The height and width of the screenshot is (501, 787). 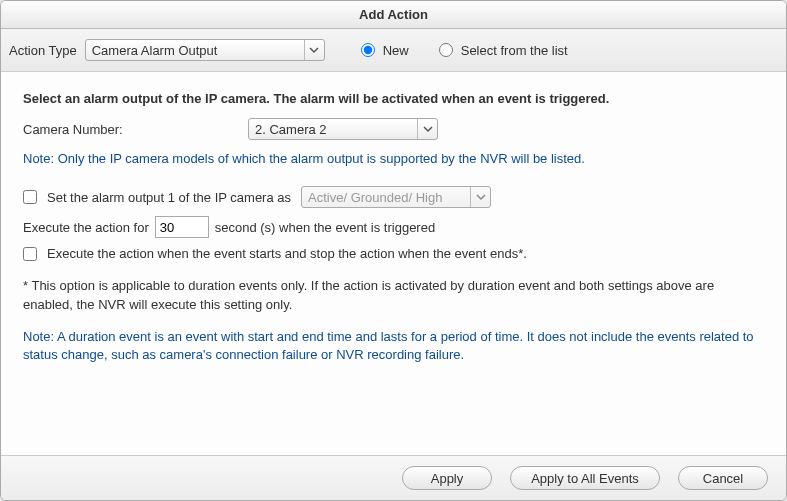 What do you see at coordinates (394, 254) in the screenshot?
I see `execute-on-event-row: Execute the action when the event starts…` at bounding box center [394, 254].